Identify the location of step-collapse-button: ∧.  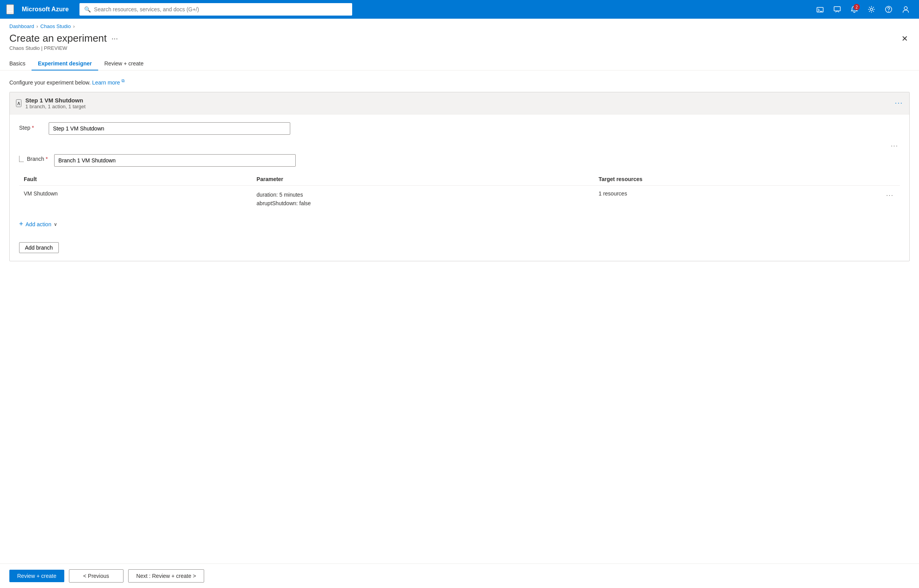
(19, 103).